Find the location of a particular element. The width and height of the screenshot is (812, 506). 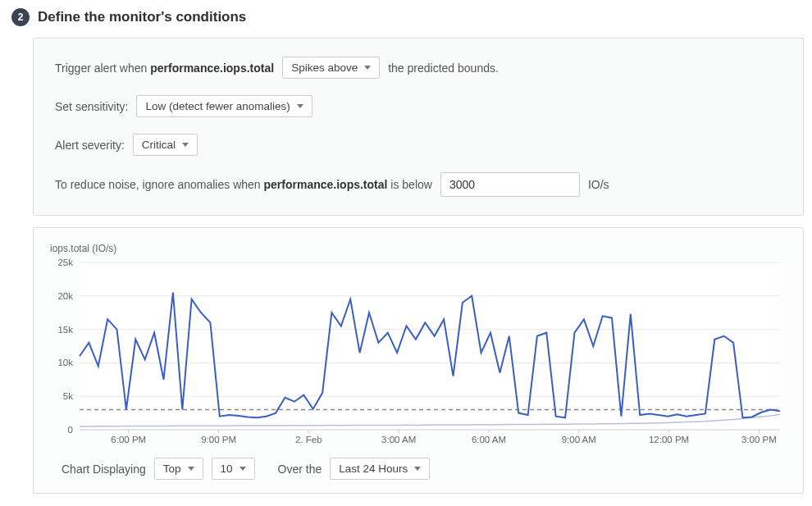

chart-count-dropdown: 10 is located at coordinates (233, 469).